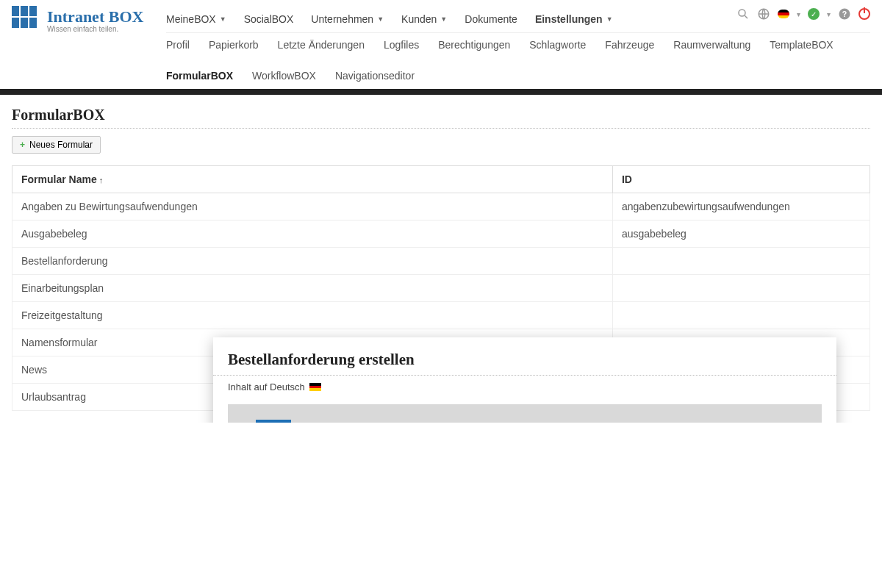 The width and height of the screenshot is (882, 588). Describe the element at coordinates (347, 19) in the screenshot. I see `topnav-item: Unternehmen▼` at that location.